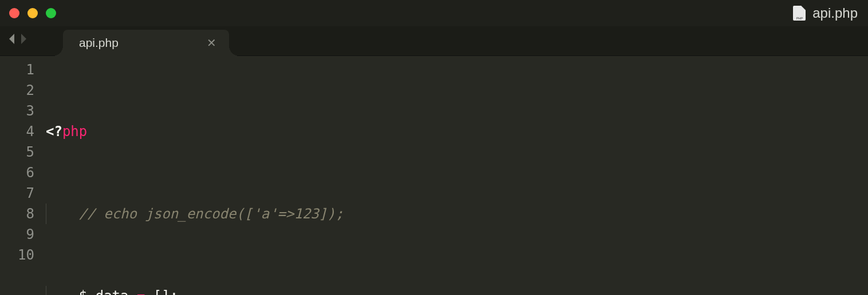 Image resolution: width=868 pixels, height=295 pixels. I want to click on nav-forward-icon, so click(23, 39).